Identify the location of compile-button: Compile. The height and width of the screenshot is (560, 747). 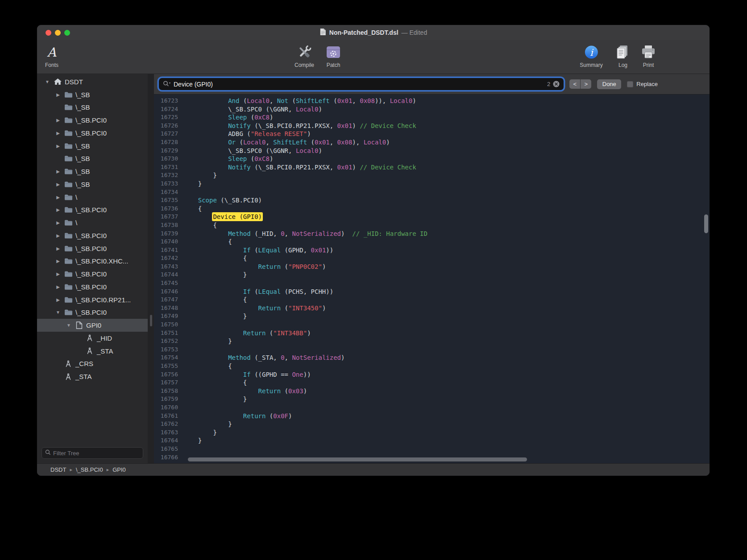
(304, 56).